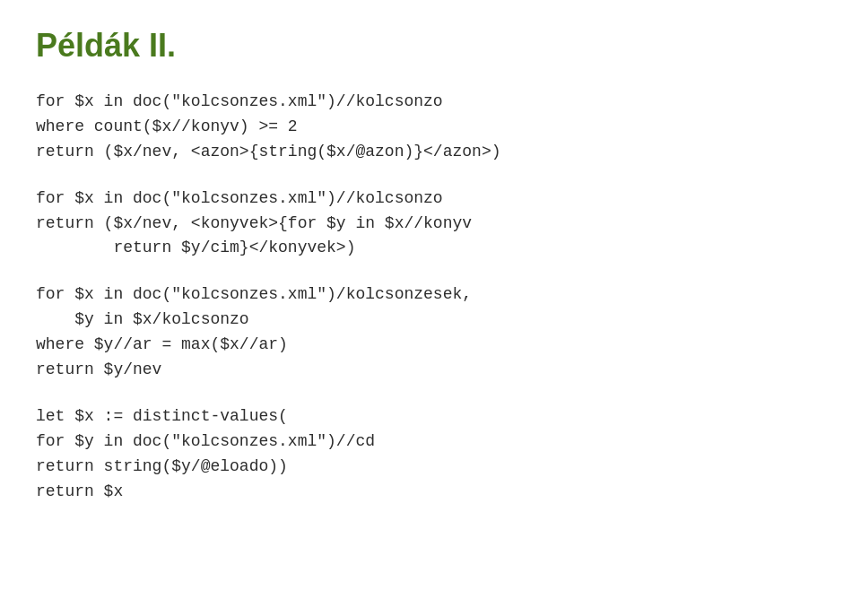  What do you see at coordinates (430, 455) in the screenshot?
I see `code-block-4: let $x := distinct-values( for $y in doc…` at bounding box center [430, 455].